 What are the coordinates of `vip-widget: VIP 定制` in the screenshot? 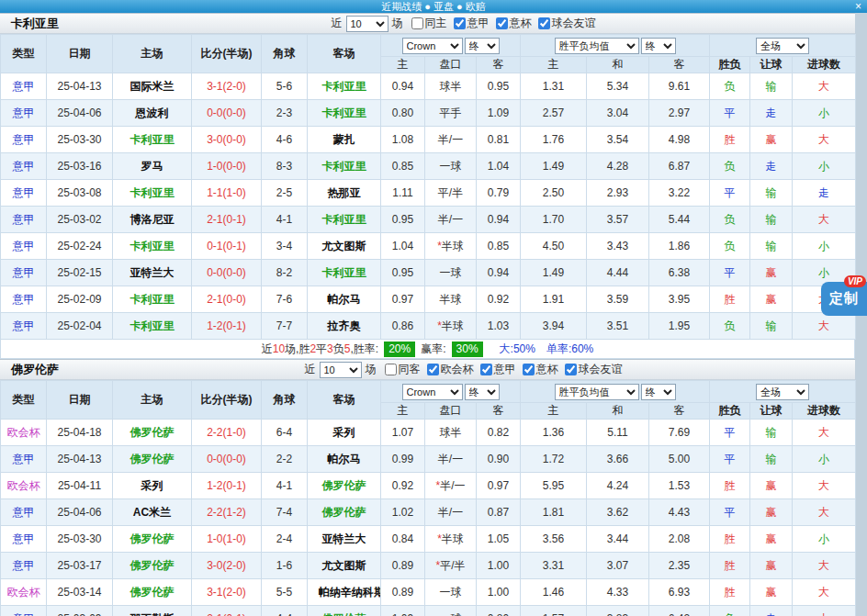 It's located at (844, 299).